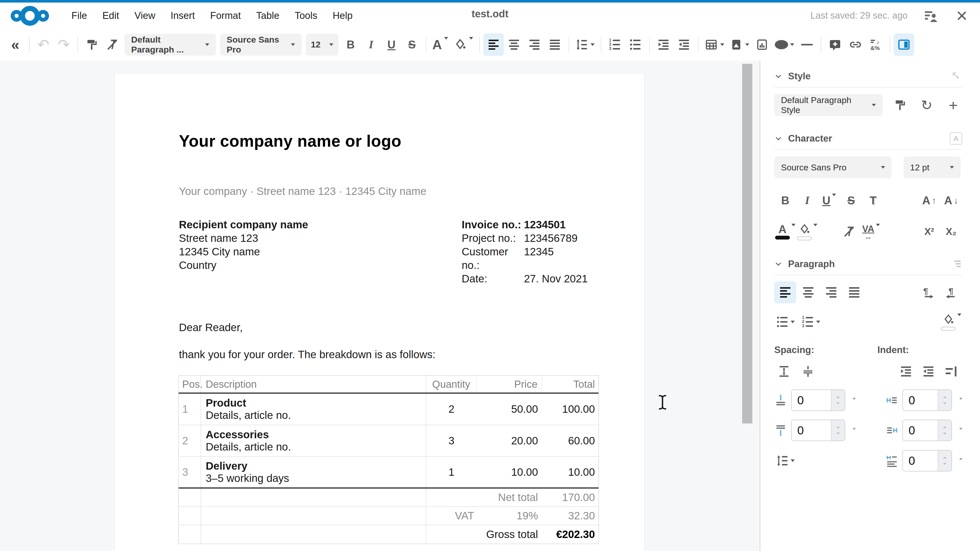 Image resolution: width=980 pixels, height=551 pixels. What do you see at coordinates (43, 45) in the screenshot?
I see `undo-button: ↶` at bounding box center [43, 45].